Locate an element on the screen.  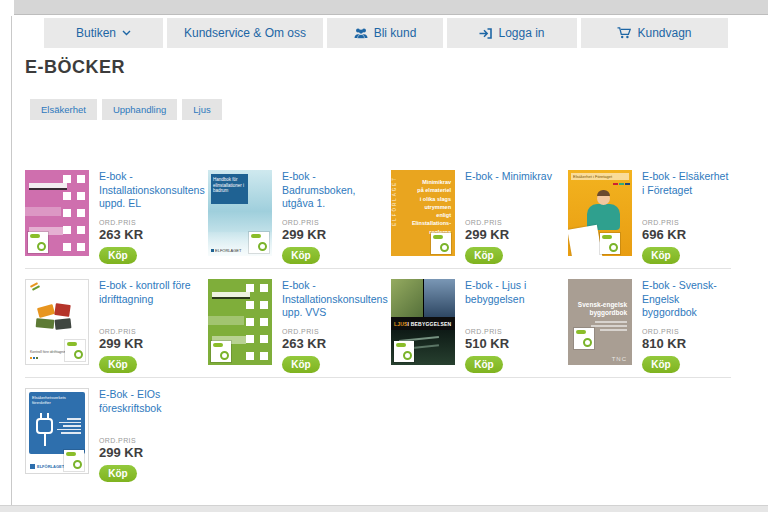
product-card: E-bok - Installationskonsultens upp. VVS… is located at coordinates (300, 328).